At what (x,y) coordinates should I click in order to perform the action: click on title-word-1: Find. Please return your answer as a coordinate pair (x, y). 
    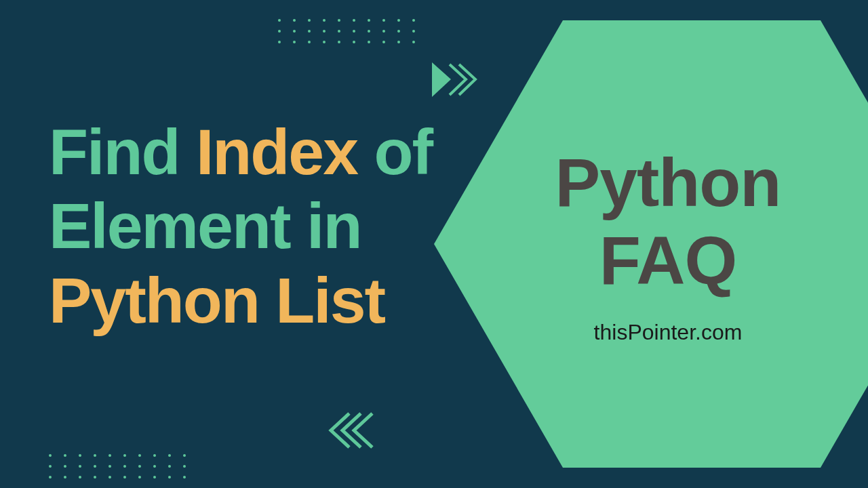
    Looking at the image, I should click on (114, 152).